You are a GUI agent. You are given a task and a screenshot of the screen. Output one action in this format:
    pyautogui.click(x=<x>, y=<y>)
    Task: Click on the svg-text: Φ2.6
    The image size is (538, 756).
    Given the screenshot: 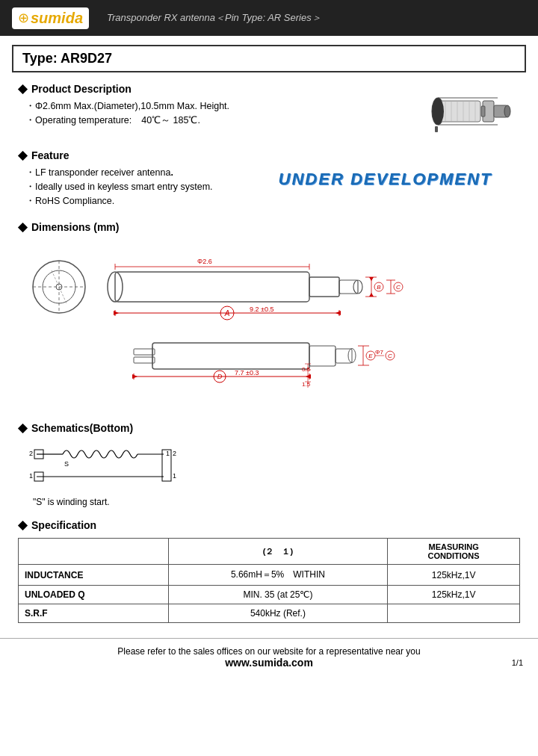 What is the action you would take?
    pyautogui.click(x=205, y=261)
    